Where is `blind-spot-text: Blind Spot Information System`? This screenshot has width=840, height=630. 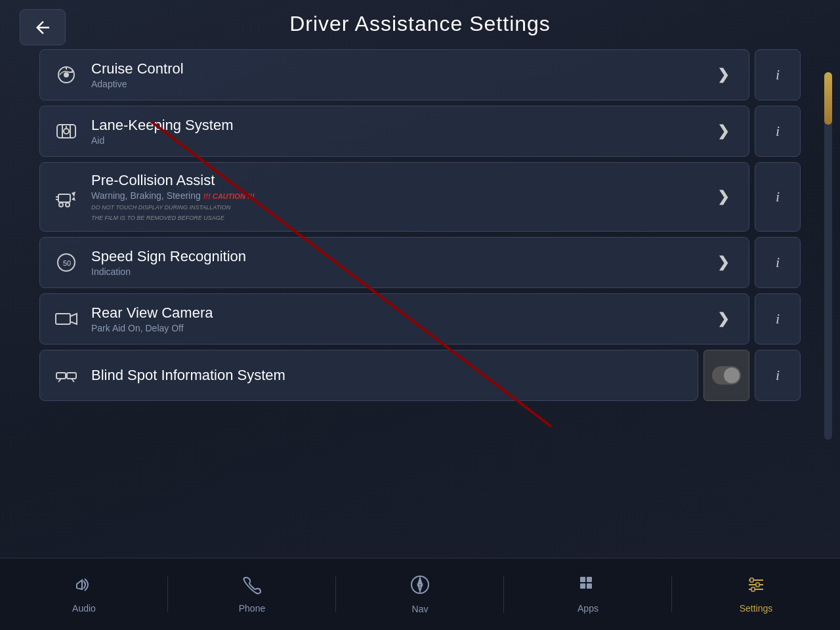 blind-spot-text: Blind Spot Information System is located at coordinates (388, 375).